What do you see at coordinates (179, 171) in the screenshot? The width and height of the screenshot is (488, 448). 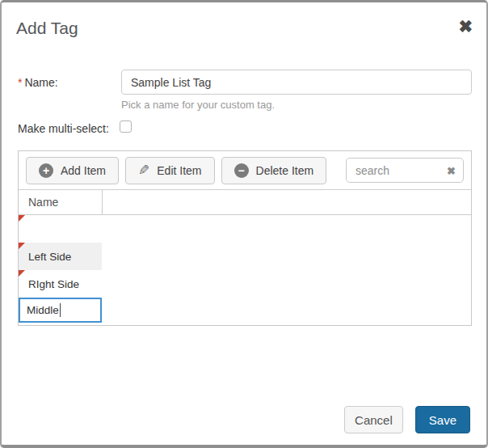 I see `edit-item-label: Edit Item` at bounding box center [179, 171].